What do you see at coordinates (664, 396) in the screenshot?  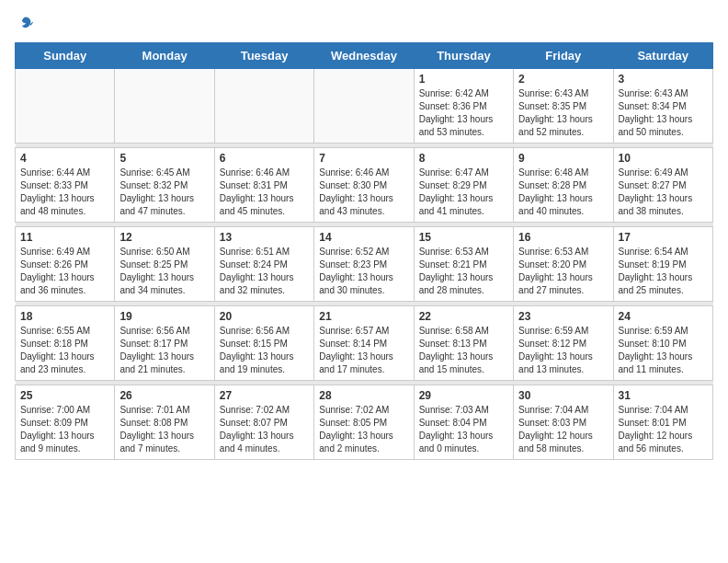 I see `day-number: 31` at bounding box center [664, 396].